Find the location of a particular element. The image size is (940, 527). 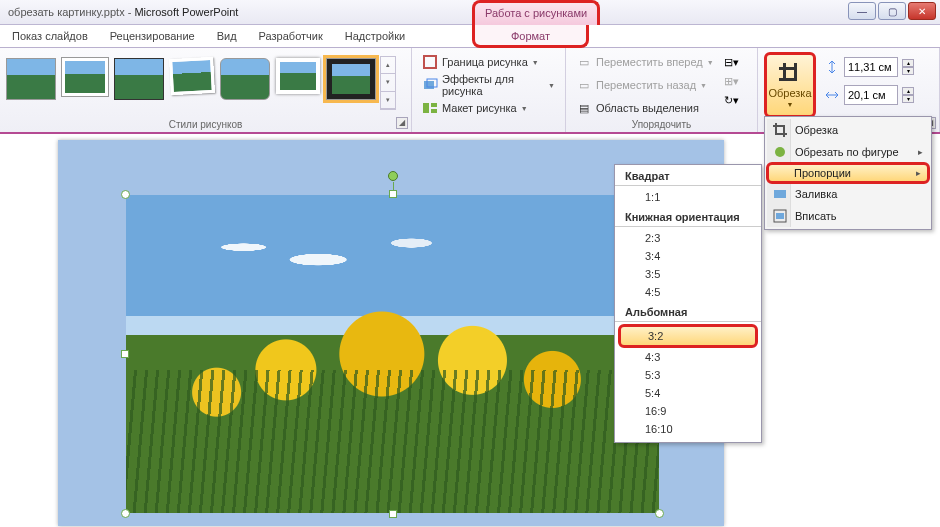

handle-w is located at coordinates (125, 354).